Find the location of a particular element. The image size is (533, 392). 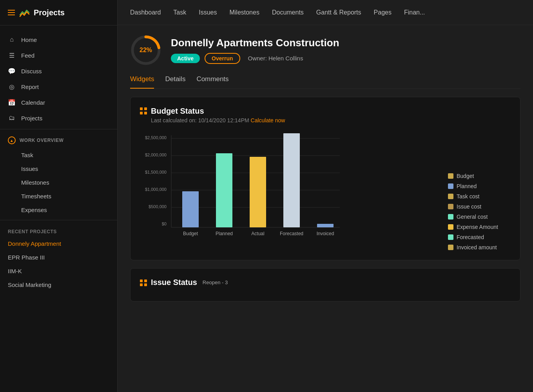

top-nav-documents: Documents is located at coordinates (288, 13).